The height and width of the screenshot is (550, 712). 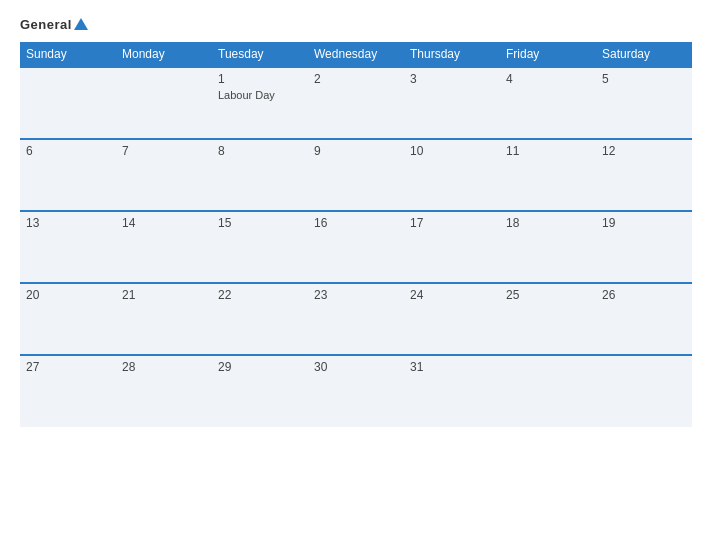 I want to click on calendar-cell: 24, so click(x=452, y=319).